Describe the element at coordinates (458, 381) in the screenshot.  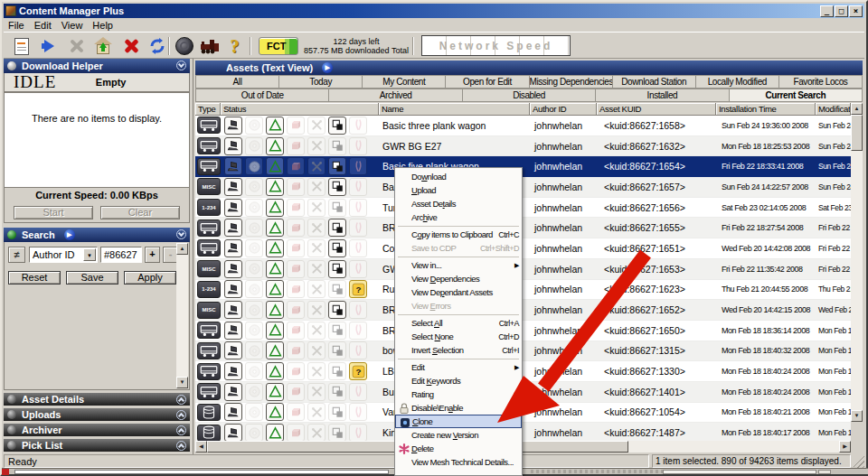
I see `menu-item-edit-keywords: Edit Keywords` at that location.